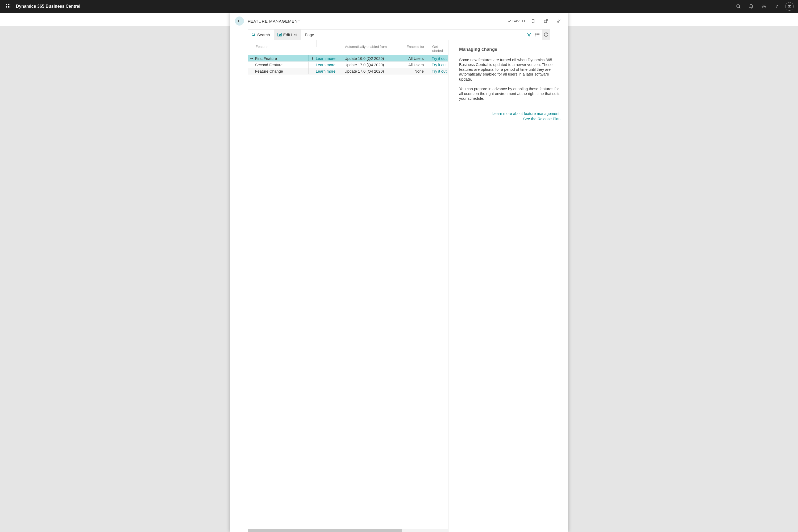  I want to click on feature-name: First Feature, so click(266, 58).